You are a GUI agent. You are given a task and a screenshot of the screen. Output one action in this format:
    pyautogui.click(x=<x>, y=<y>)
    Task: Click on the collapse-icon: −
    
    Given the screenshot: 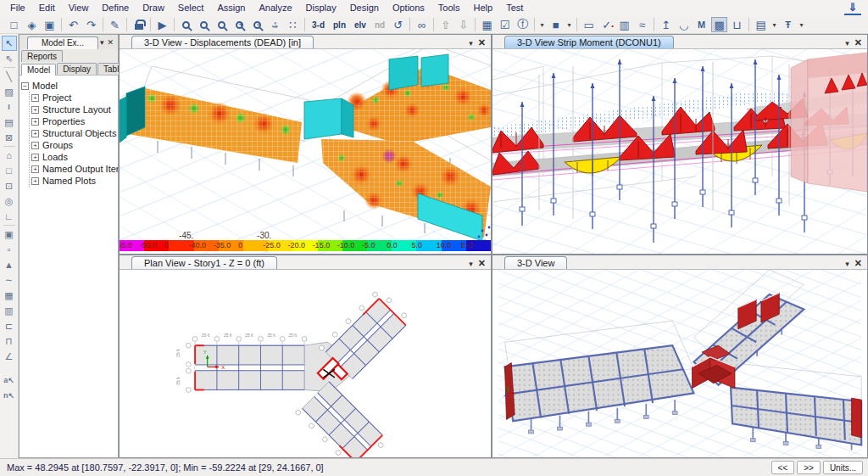 What is the action you would take?
    pyautogui.click(x=25, y=87)
    